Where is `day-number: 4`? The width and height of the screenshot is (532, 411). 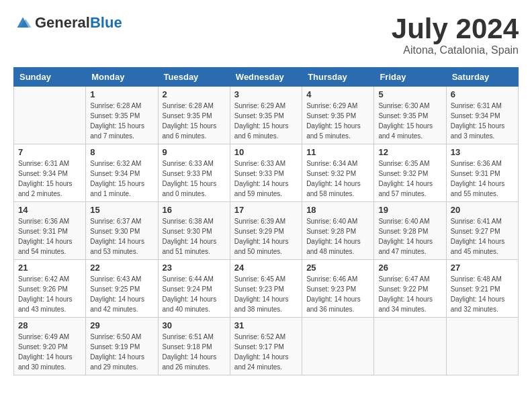
day-number: 4 is located at coordinates (338, 94).